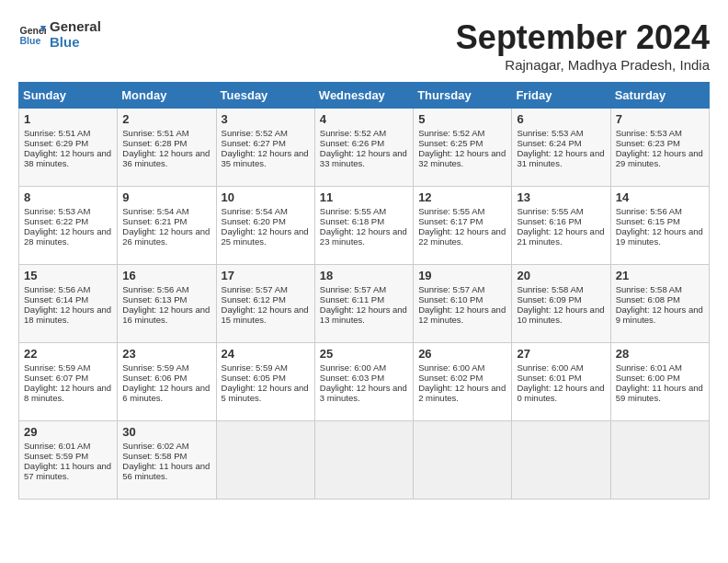 This screenshot has height=563, width=728. I want to click on day-number: 26, so click(462, 353).